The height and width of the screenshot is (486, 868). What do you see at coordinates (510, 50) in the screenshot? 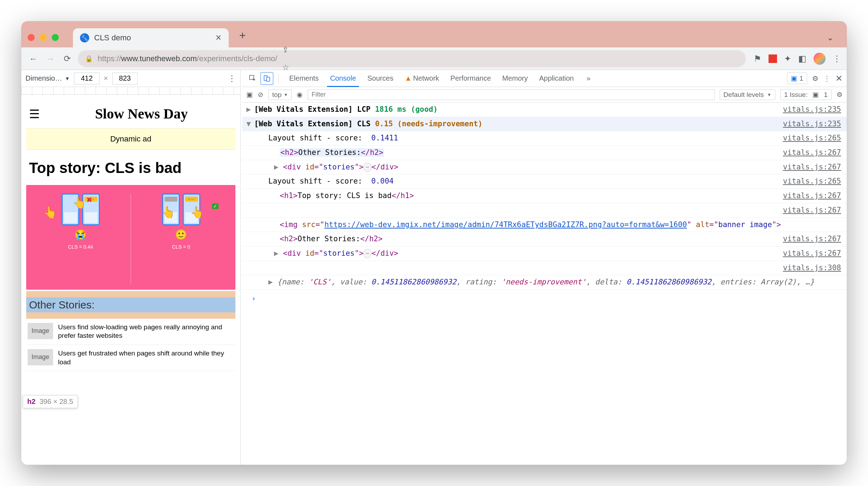
I see `share-icon: ⇪` at bounding box center [510, 50].